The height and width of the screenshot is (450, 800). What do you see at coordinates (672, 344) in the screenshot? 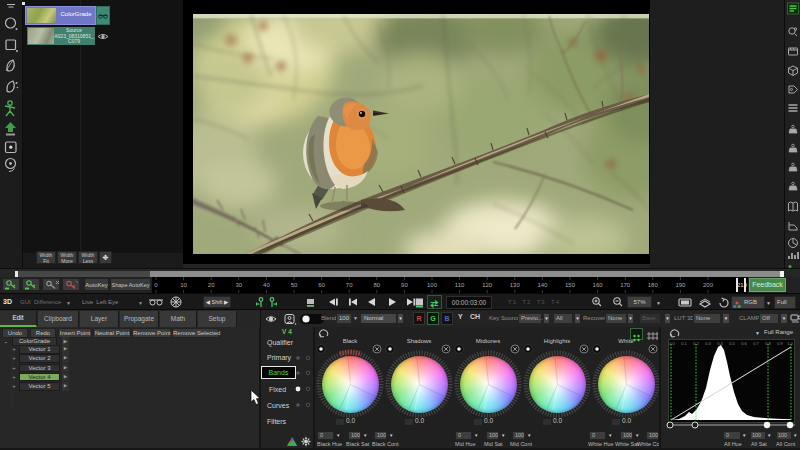
I see `svg-text: 0.0` at bounding box center [672, 344].